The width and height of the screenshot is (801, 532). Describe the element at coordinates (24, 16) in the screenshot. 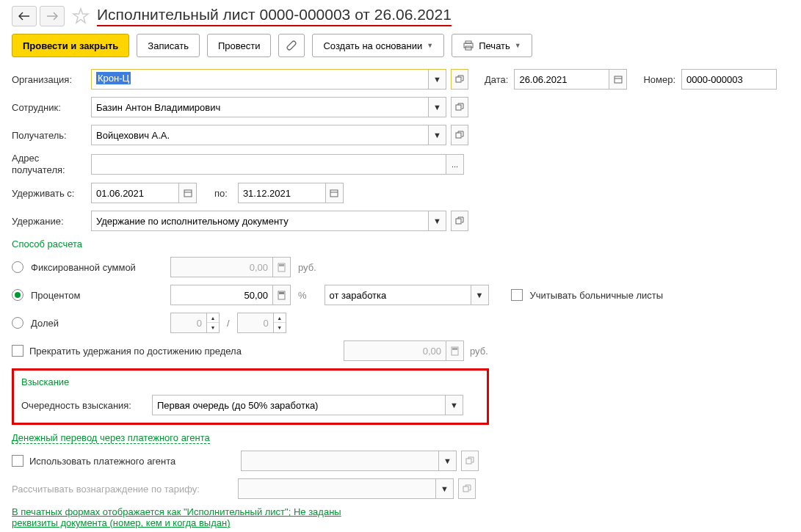

I see `nav-back-button` at that location.